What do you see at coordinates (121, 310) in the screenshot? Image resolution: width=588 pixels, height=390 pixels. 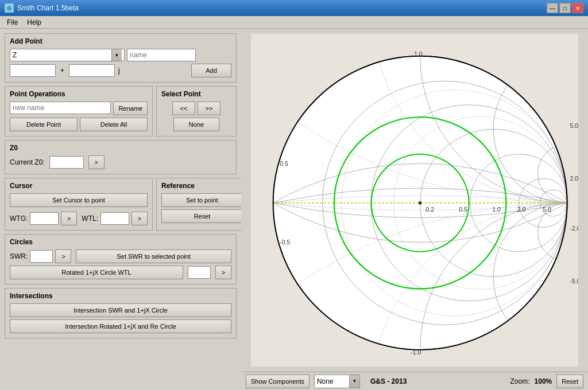 I see `intersection-swr-button: Intersection SWR and 1+jX Circle` at bounding box center [121, 310].